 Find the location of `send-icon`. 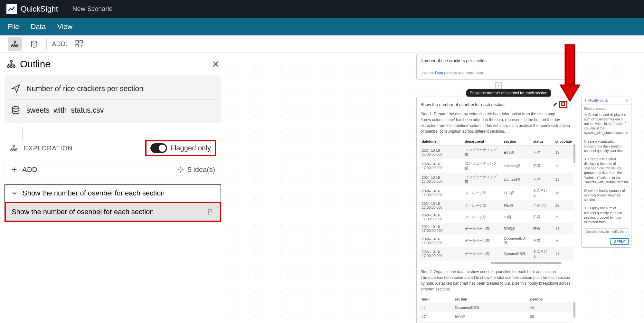

send-icon is located at coordinates (16, 89).